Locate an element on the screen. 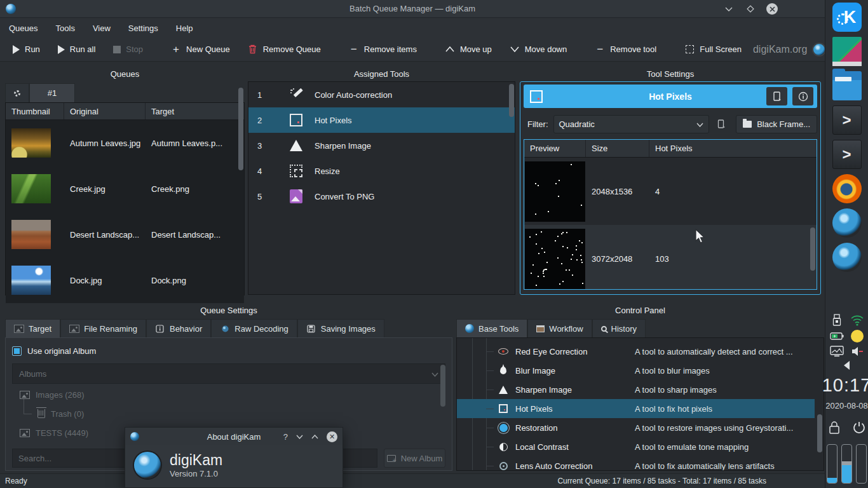 The image size is (868, 488). help-icon: ? is located at coordinates (286, 437).